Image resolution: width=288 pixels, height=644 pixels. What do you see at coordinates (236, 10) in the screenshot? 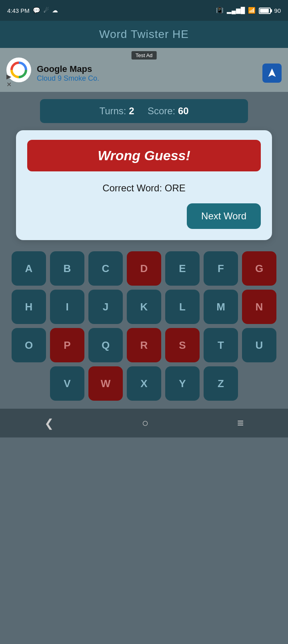
I see `signal-icon: ▂▄▆█` at bounding box center [236, 10].